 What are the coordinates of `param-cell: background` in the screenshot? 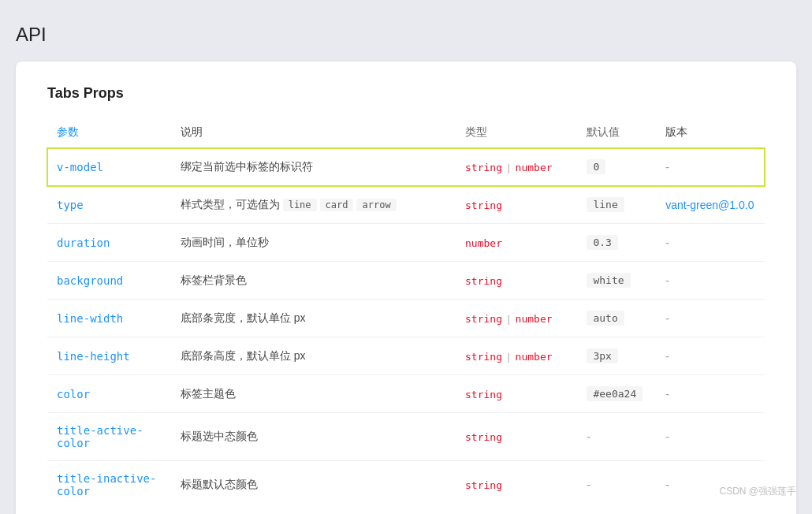 It's located at (109, 281).